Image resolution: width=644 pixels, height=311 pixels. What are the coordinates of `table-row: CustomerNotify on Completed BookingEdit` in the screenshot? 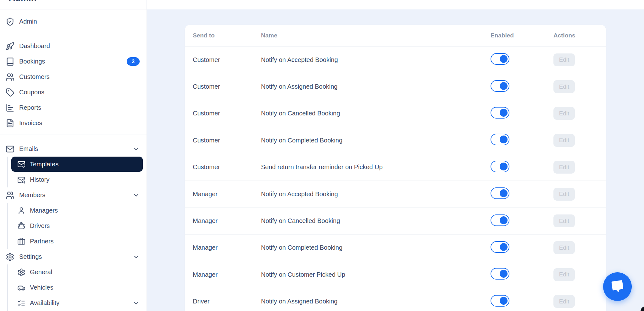 It's located at (396, 140).